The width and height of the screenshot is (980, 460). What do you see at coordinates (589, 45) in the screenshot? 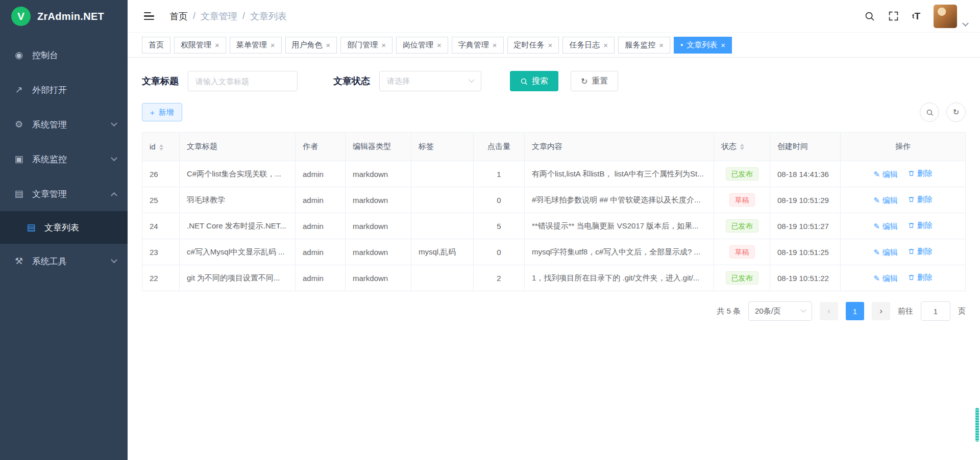
I see `tab-task-log: 任务日志 ×` at bounding box center [589, 45].